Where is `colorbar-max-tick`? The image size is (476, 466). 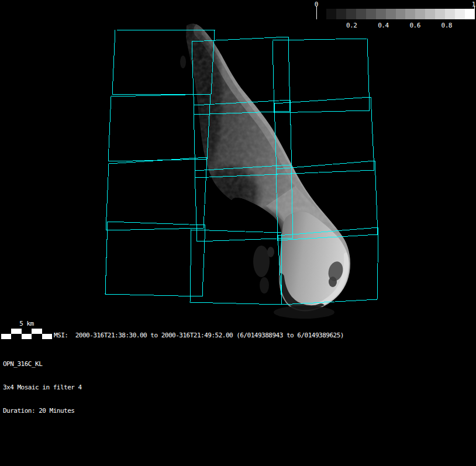 colorbar-max-tick is located at coordinates (475, 13).